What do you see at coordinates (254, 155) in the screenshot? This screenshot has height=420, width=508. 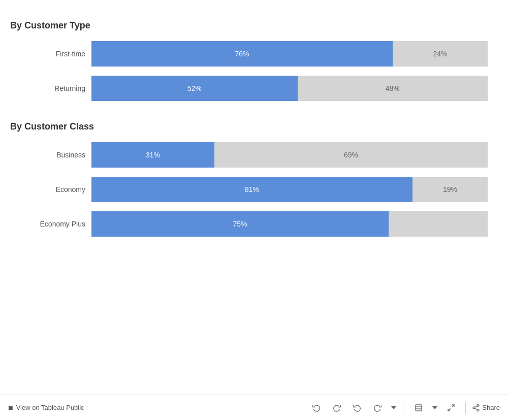 I see `bar-row-business: Business 31% 69%` at bounding box center [254, 155].